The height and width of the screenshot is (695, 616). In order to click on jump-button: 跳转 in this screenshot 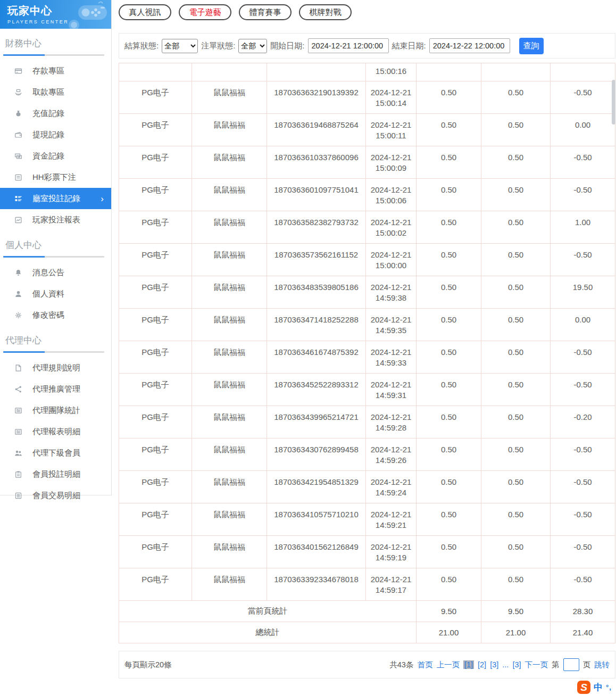, I will do `click(602, 665)`.